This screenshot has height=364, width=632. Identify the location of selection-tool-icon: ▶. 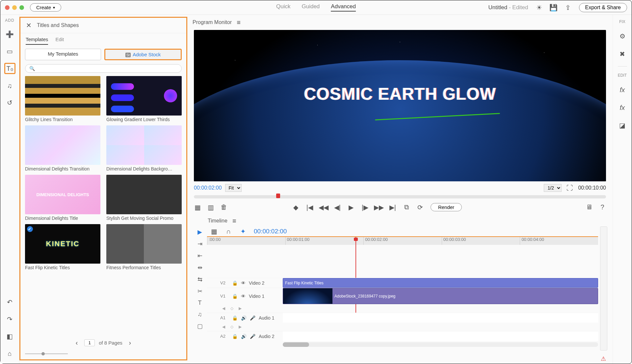
(200, 232).